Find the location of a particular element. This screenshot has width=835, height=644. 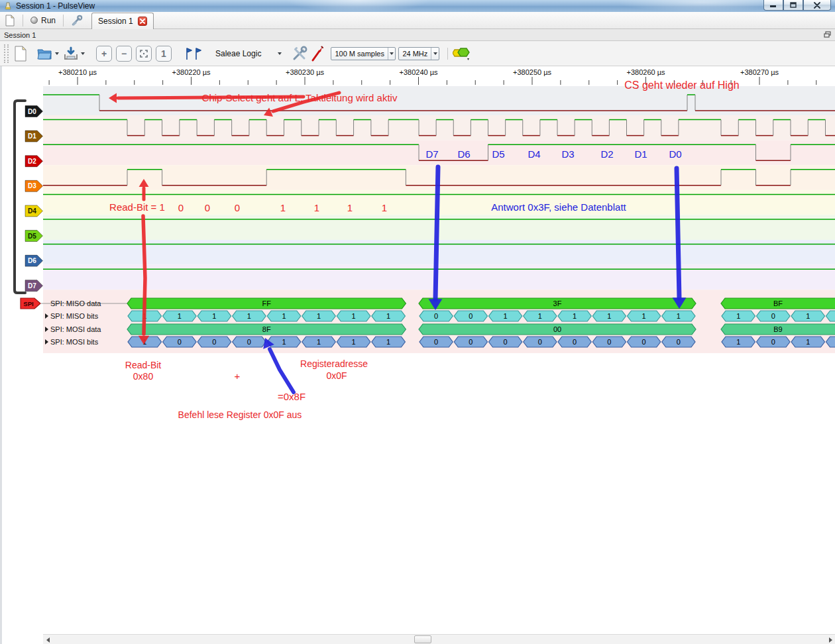

annotation-text: + is located at coordinates (237, 376).